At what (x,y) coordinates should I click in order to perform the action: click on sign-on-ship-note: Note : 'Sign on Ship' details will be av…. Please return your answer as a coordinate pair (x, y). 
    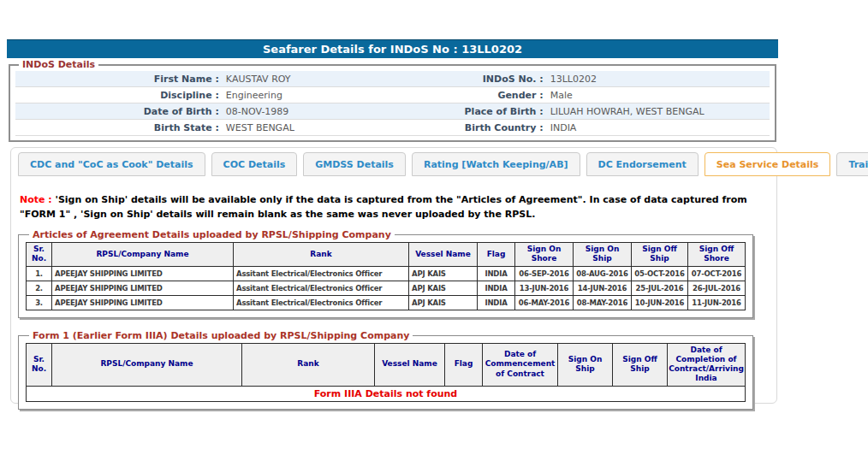
    Looking at the image, I should click on (391, 207).